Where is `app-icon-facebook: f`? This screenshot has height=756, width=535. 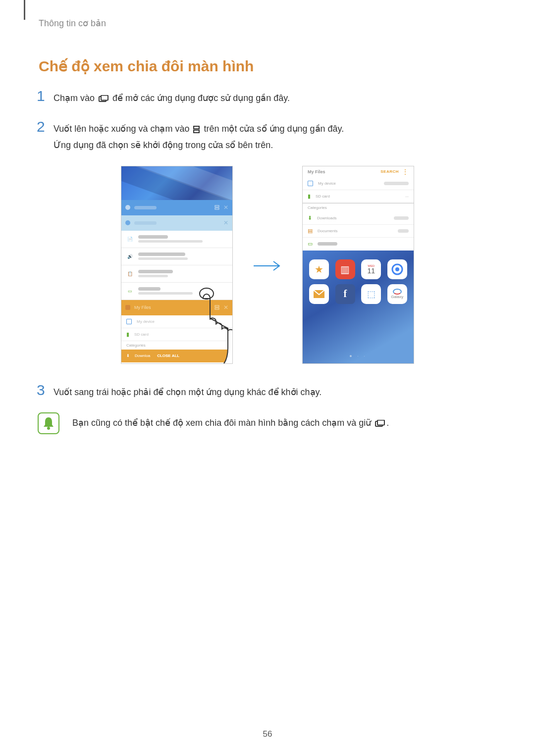 app-icon-facebook: f is located at coordinates (345, 294).